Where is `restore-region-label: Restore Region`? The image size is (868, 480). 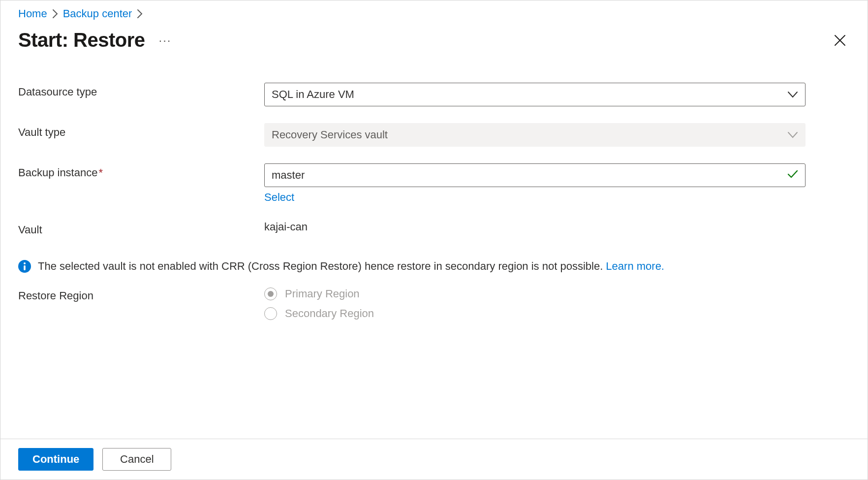 restore-region-label: Restore Region is located at coordinates (141, 294).